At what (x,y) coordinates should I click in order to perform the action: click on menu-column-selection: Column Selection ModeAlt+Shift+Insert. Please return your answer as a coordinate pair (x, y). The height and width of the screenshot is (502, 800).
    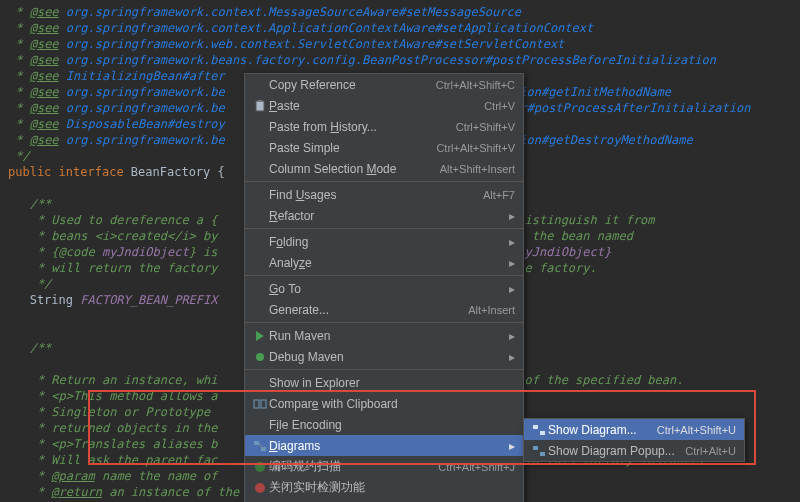
    Looking at the image, I should click on (384, 168).